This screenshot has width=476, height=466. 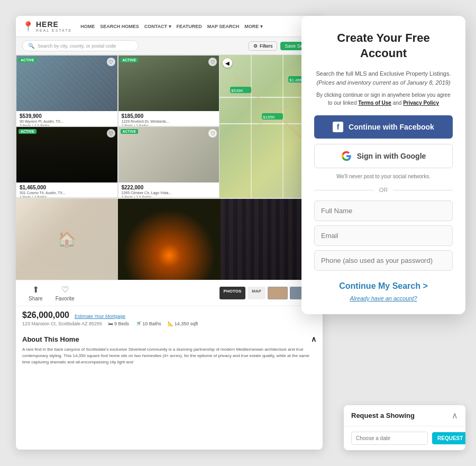 What do you see at coordinates (169, 324) in the screenshot?
I see `property-stats: 123 Mansion Ct, Scottsdale AZ 85255 🛏 9 …` at bounding box center [169, 324].